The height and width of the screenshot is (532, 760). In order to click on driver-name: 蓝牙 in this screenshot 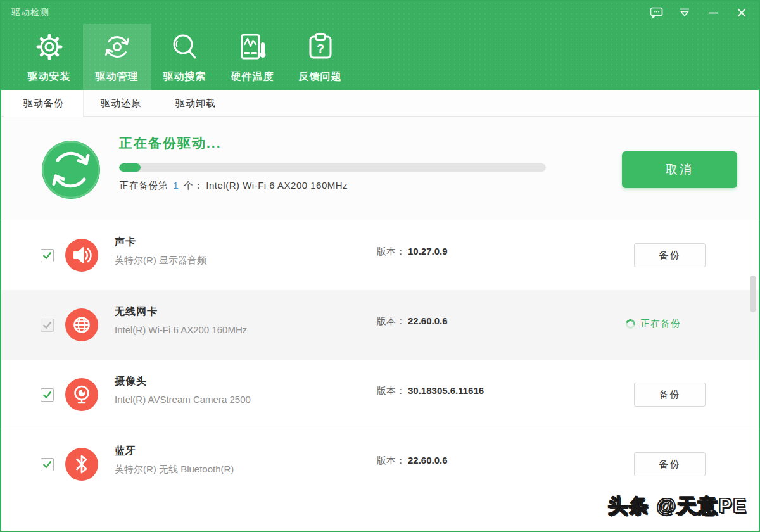, I will do `click(125, 451)`.